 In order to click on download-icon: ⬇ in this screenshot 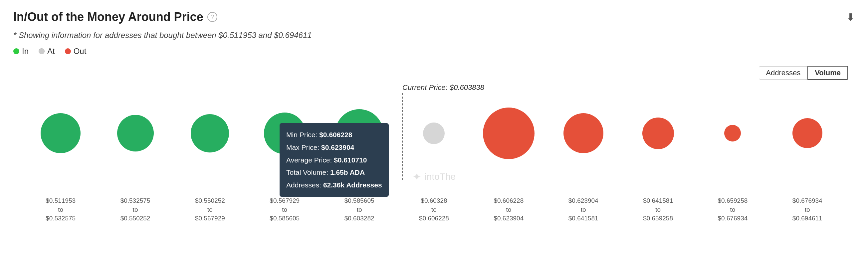, I will do `click(850, 17)`.